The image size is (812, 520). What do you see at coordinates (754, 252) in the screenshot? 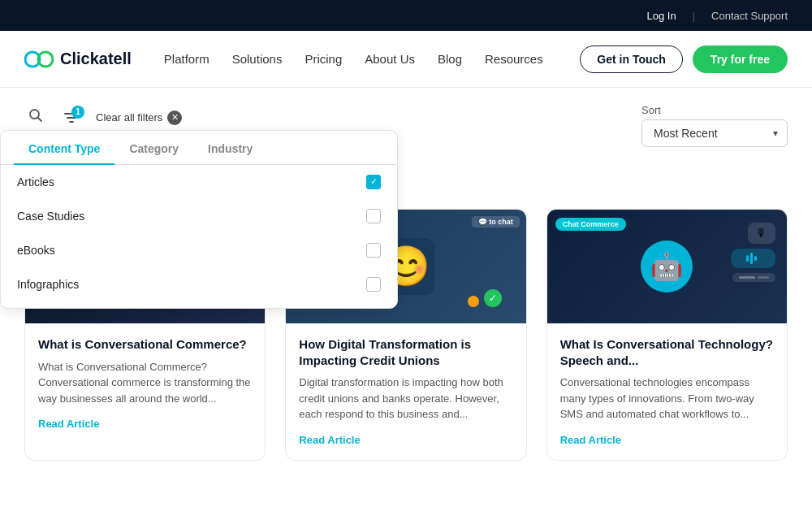
I see `bubble-group: 🎙` at bounding box center [754, 252].